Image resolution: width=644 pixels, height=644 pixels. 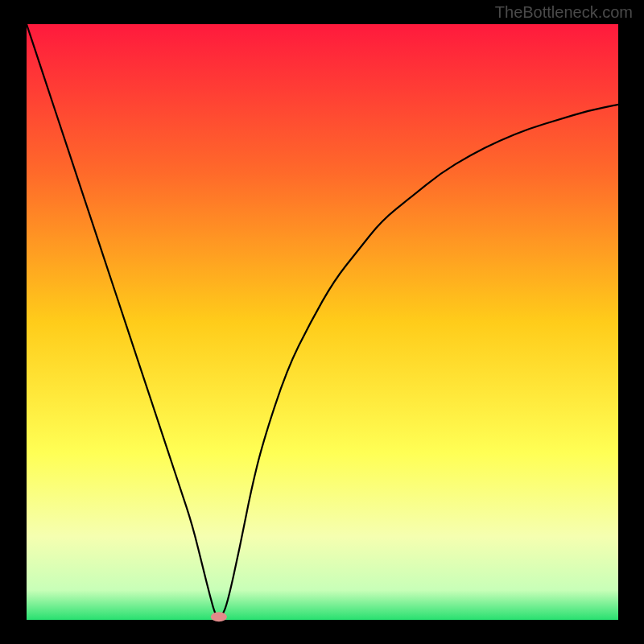 What do you see at coordinates (564, 13) in the screenshot?
I see `watermark-text: TheBottleneck.com` at bounding box center [564, 13].